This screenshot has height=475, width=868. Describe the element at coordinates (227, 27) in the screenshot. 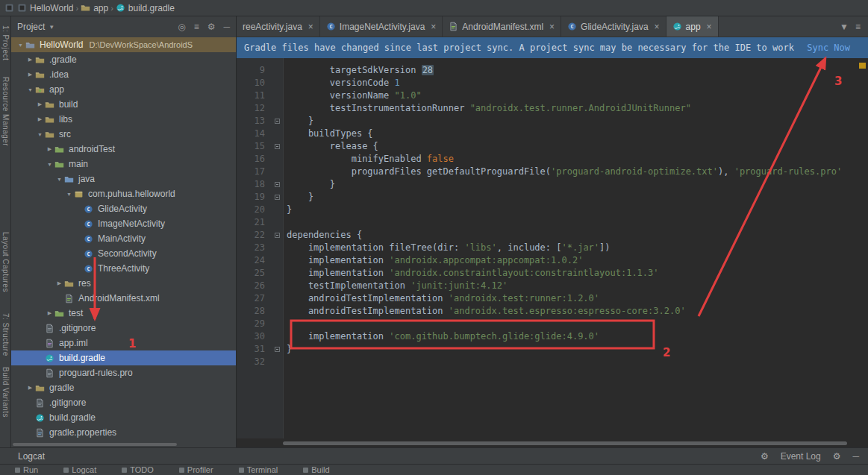

I see `hide-panel-icon: ─` at that location.